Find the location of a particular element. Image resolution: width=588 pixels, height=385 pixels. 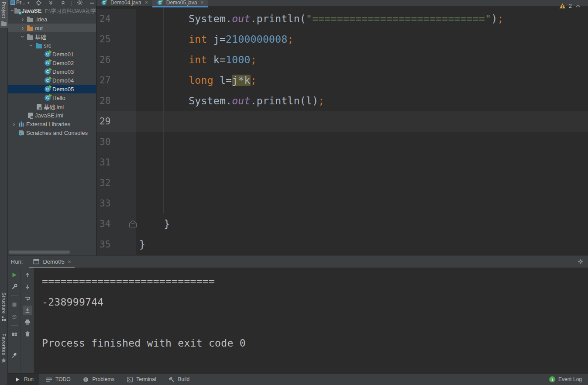

code-token: out is located at coordinates (241, 101).